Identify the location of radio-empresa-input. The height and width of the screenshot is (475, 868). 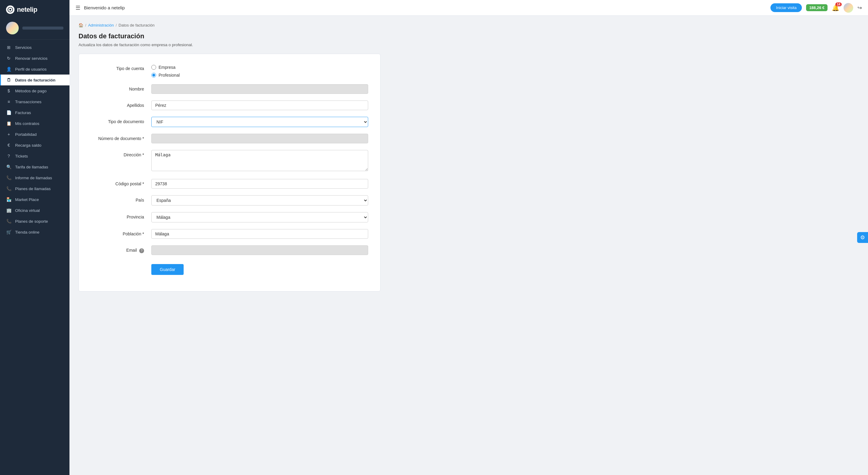
(154, 67).